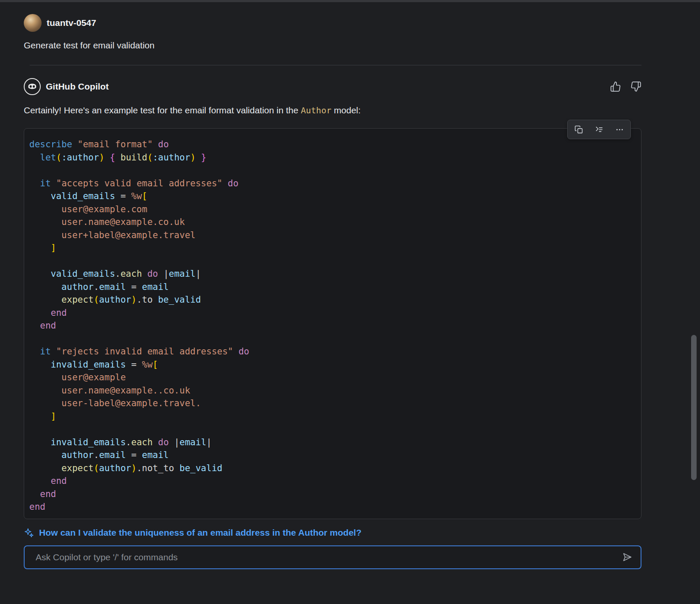 The height and width of the screenshot is (604, 700). I want to click on insert-button, so click(599, 129).